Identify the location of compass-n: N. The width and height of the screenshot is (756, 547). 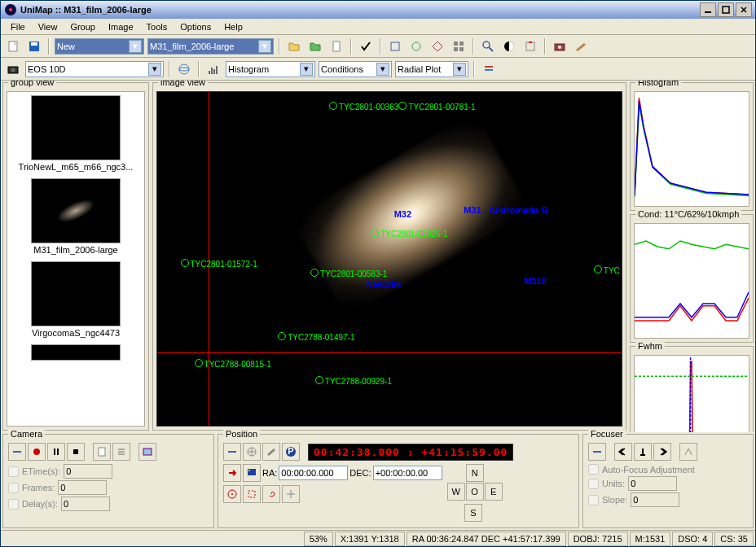
(475, 473).